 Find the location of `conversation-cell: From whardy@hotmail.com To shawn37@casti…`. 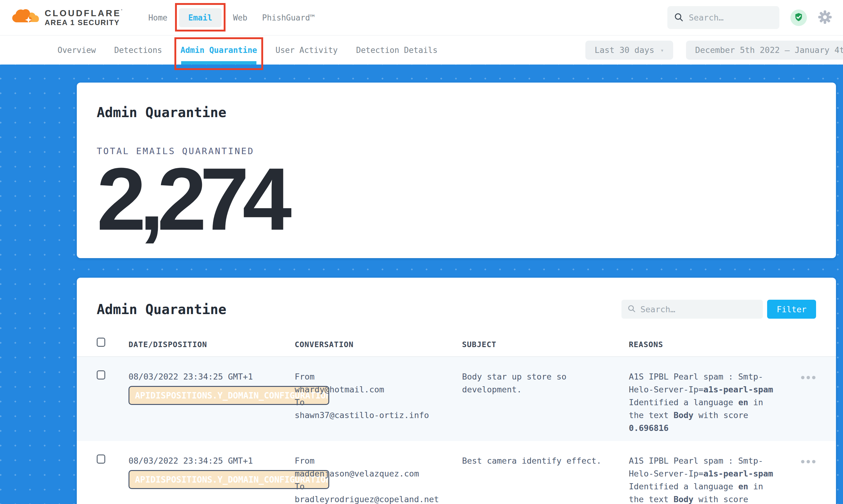

conversation-cell: From whardy@hotmail.com To shawn37@casti… is located at coordinates (379, 406).